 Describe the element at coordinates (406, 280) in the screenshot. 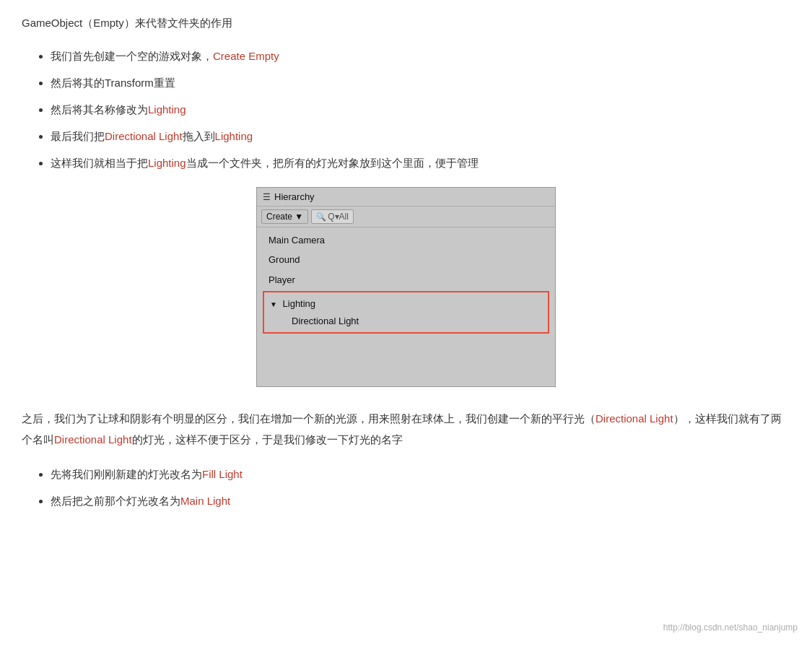

I see `hierarchy-item-player: Player` at that location.